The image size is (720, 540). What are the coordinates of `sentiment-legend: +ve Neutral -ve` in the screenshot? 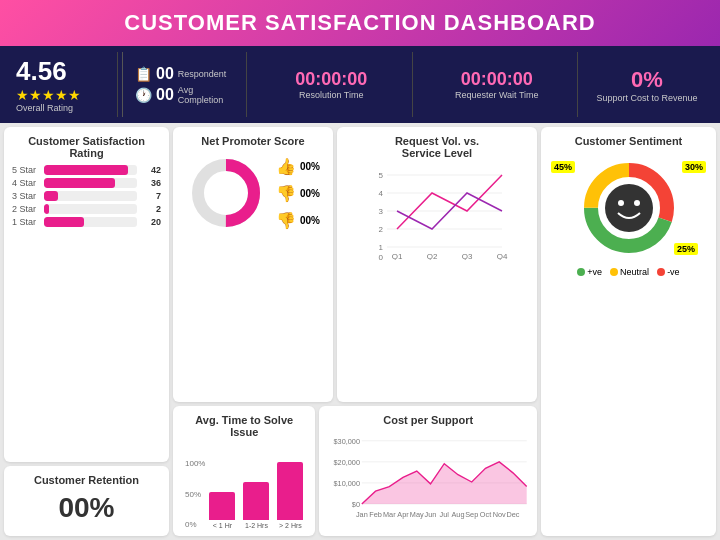 It's located at (628, 272).